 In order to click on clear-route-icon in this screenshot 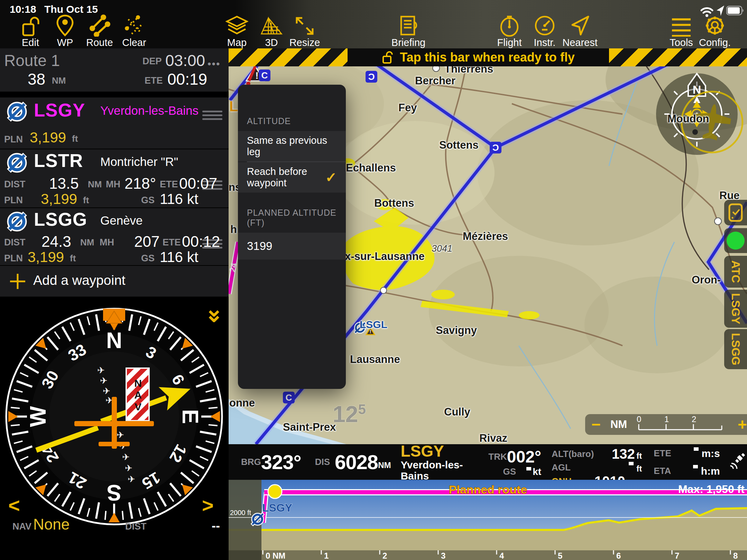, I will do `click(134, 26)`.